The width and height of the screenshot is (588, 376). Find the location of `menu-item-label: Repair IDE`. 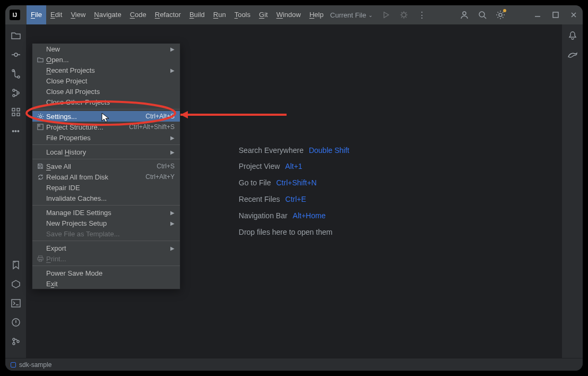

menu-item-label: Repair IDE is located at coordinates (110, 188).